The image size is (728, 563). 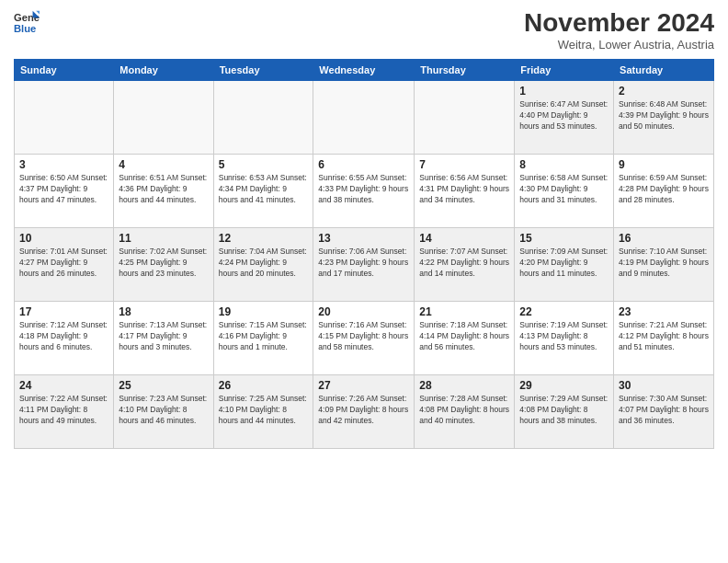 I want to click on day-info: Sunrise: 7:21 AM Sunset: 4:12 PM Dayligh…, so click(x=664, y=337).